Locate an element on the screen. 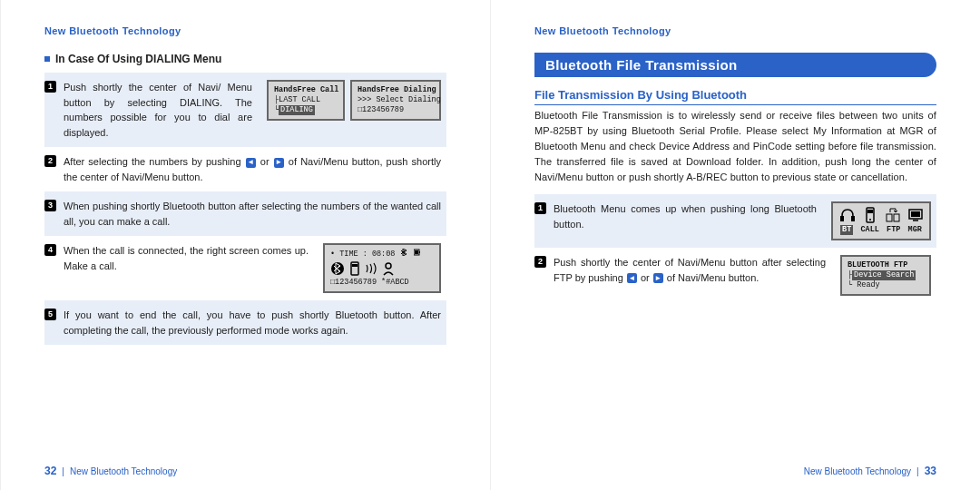 The width and height of the screenshot is (980, 490). page-number: 32 is located at coordinates (51, 471).